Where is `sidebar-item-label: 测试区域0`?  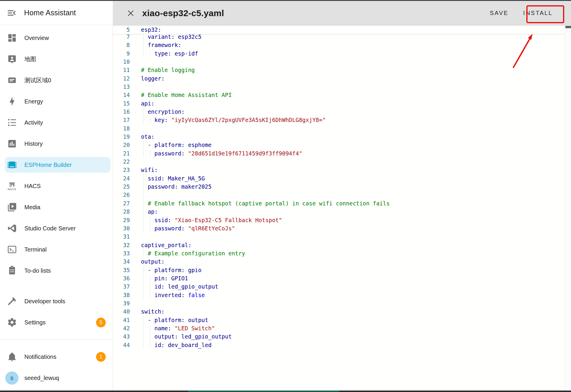
sidebar-item-label: 测试区域0 is located at coordinates (38, 81).